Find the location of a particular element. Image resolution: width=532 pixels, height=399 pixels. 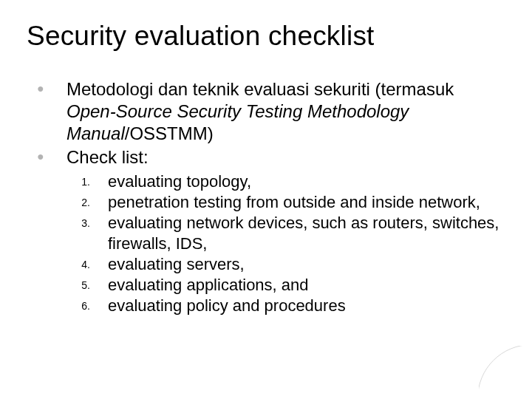

list-marker: 2. is located at coordinates (89, 202).